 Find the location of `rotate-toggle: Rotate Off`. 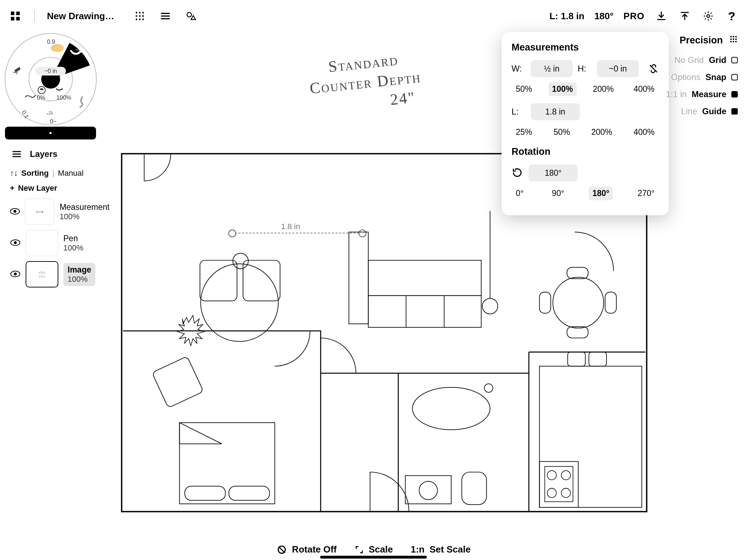

rotate-toggle: Rotate Off is located at coordinates (307, 549).